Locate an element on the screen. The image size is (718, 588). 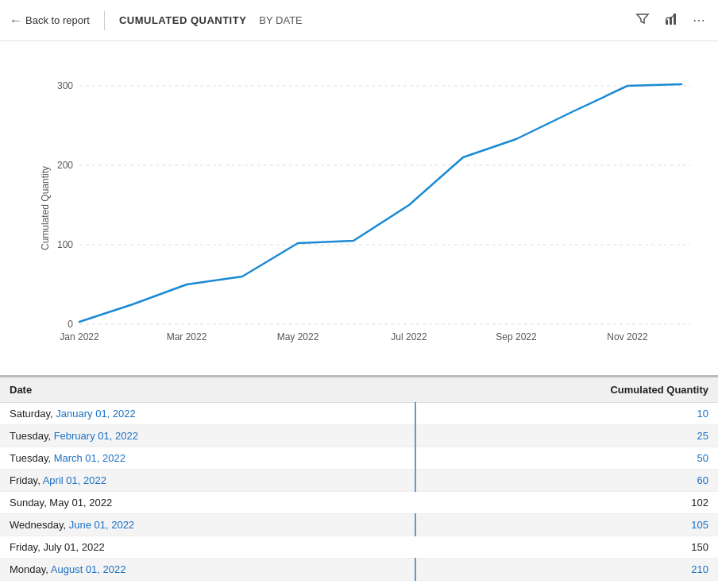
date-cell: Monday, August 01, 2022 is located at coordinates (208, 570).